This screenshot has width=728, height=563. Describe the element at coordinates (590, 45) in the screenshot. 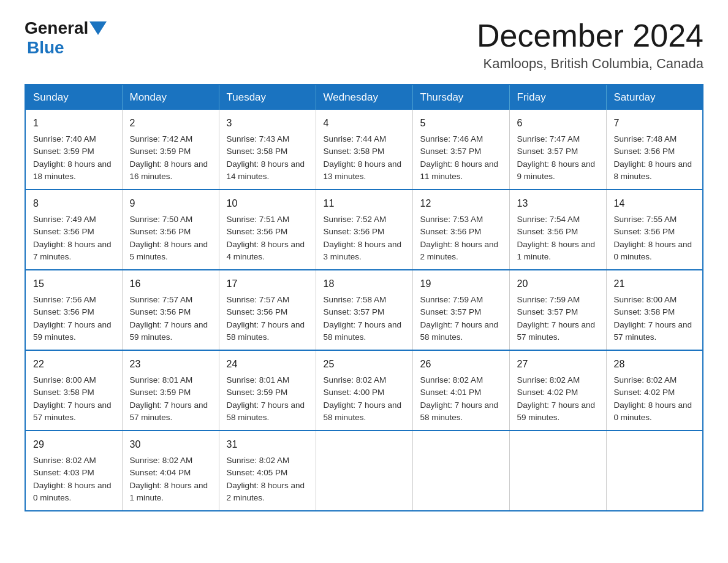

I see `title-block: December 2024 Kamloops, British Columbia…` at that location.